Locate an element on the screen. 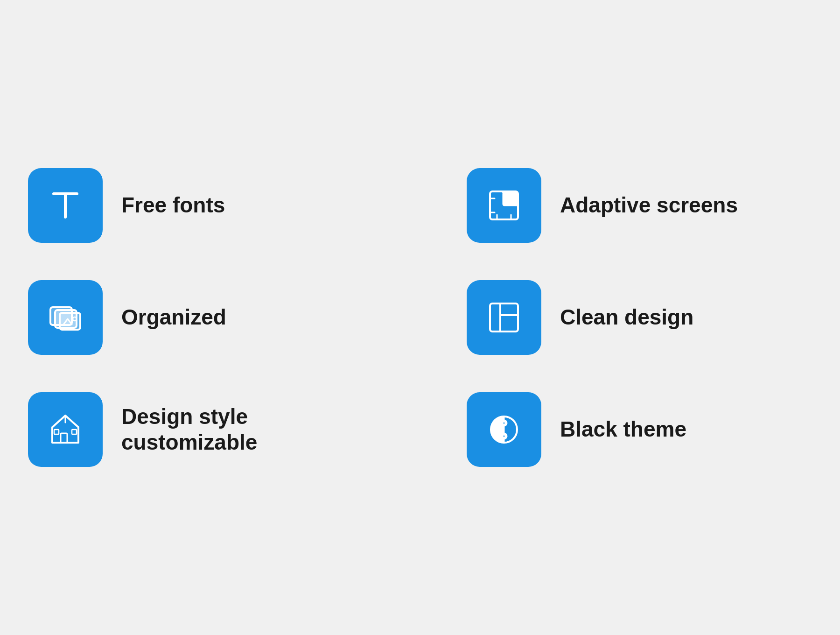 The image size is (840, 635). theme-icon is located at coordinates (504, 430).